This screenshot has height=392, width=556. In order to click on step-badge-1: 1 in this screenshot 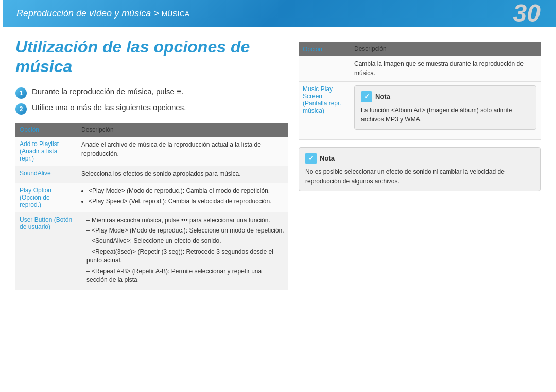, I will do `click(21, 93)`.